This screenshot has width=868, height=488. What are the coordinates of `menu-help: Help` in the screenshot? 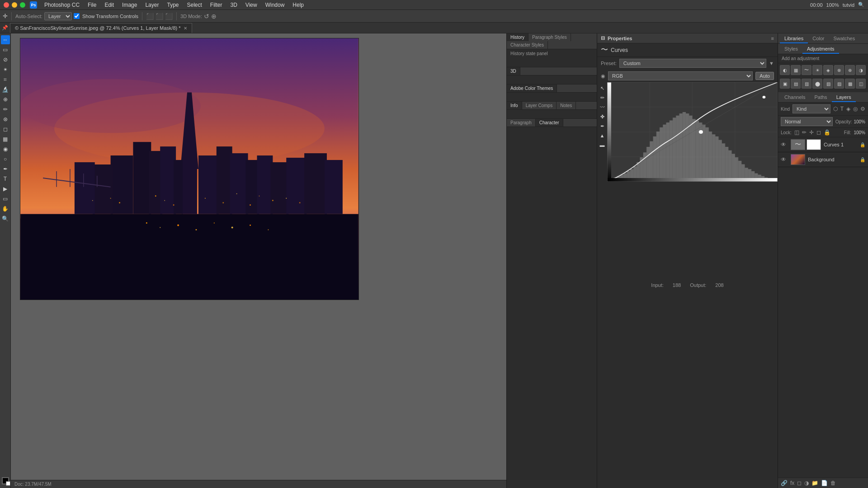 It's located at (298, 5).